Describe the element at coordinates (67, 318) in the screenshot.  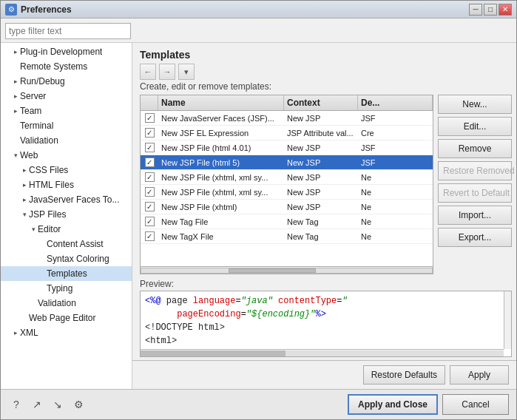
I see `sidebar-item-web-page-editor: Web Page Editor` at that location.